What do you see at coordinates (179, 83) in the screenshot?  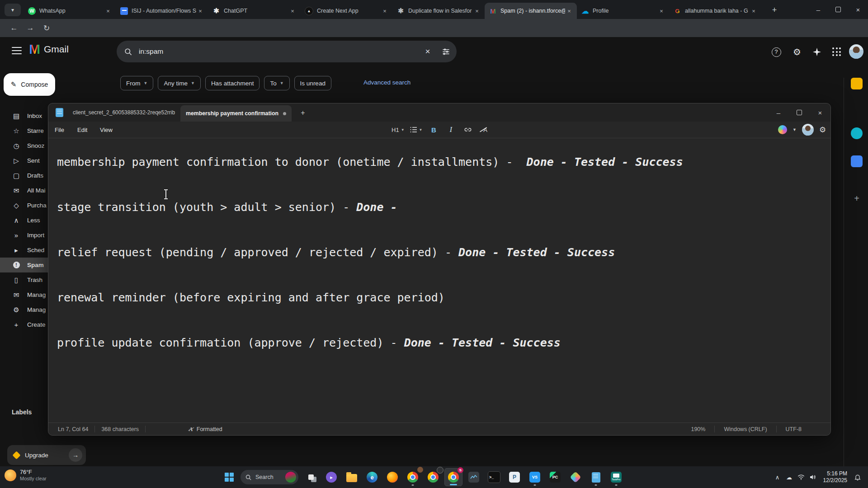 I see `filter-chip-any-time: Any time▼` at bounding box center [179, 83].